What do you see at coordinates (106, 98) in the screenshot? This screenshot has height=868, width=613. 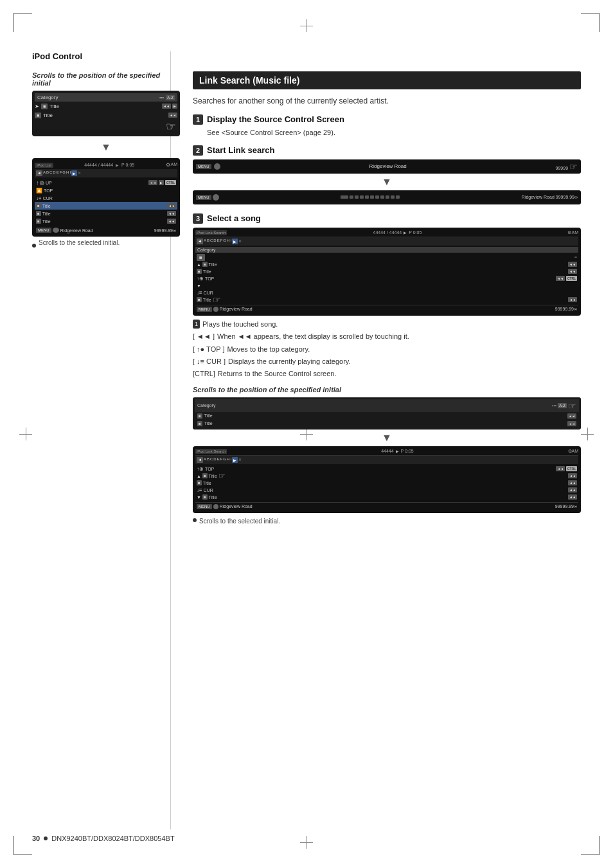 I see `category-bar: Category ••• A-Z` at bounding box center [106, 98].